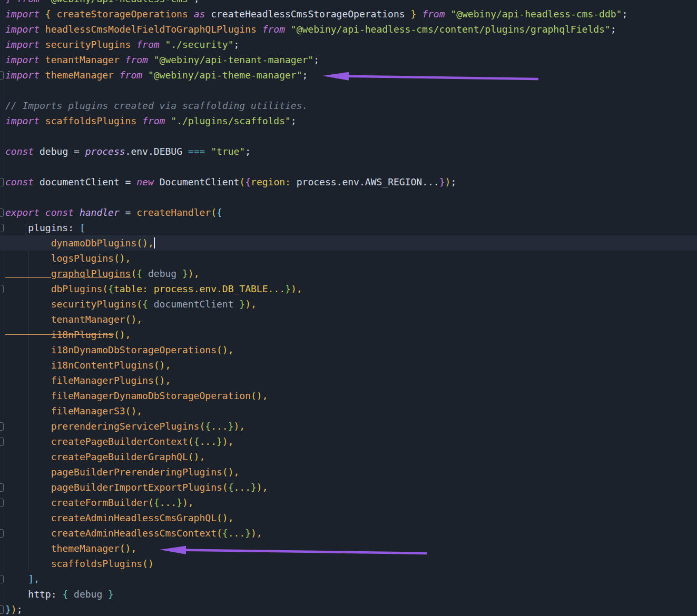 Image resolution: width=697 pixels, height=616 pixels. Describe the element at coordinates (199, 152) in the screenshot. I see `code-token: ===` at that location.